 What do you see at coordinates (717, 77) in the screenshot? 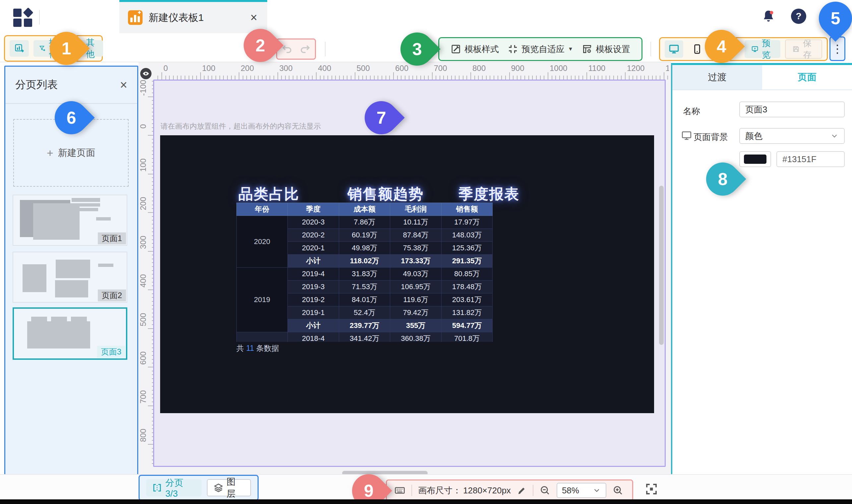
I see `tab-transition: 过渡` at bounding box center [717, 77].